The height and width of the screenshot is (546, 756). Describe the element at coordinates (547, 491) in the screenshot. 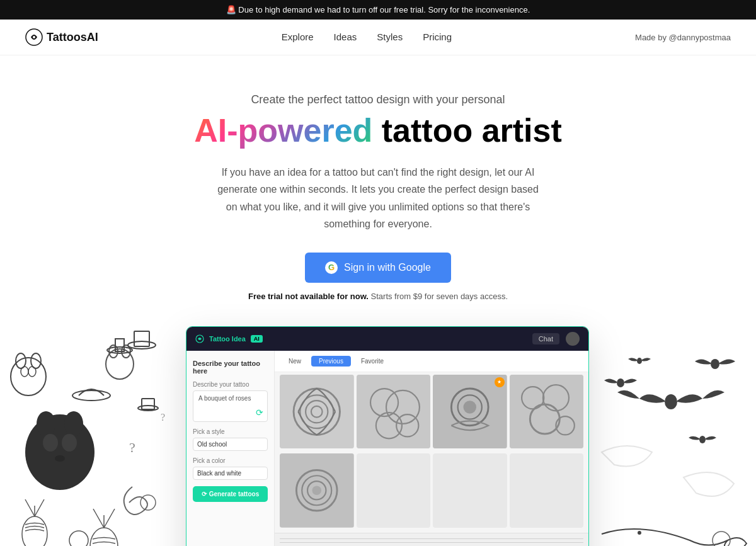

I see `grid-item-8-empty` at that location.